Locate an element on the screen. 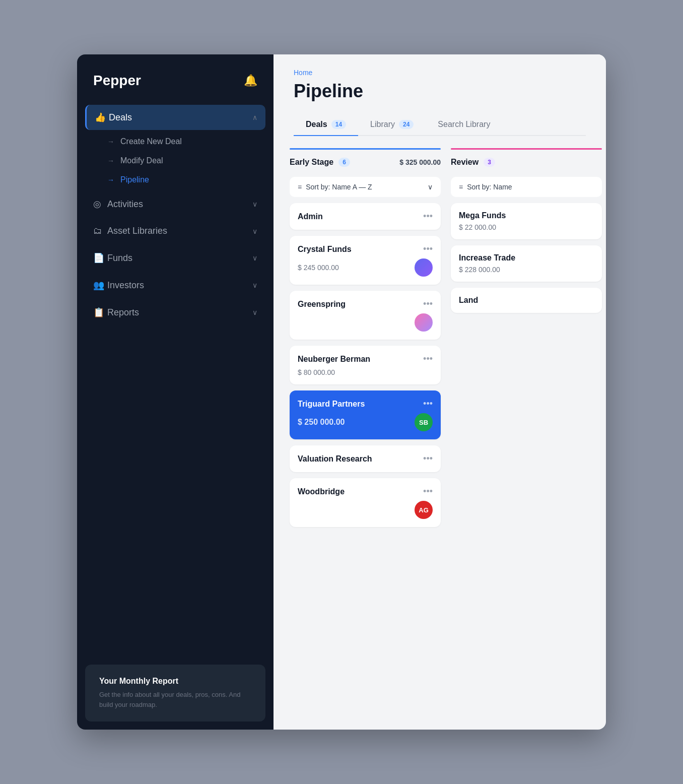 The width and height of the screenshot is (683, 784). app-logo: Pepper is located at coordinates (117, 81).